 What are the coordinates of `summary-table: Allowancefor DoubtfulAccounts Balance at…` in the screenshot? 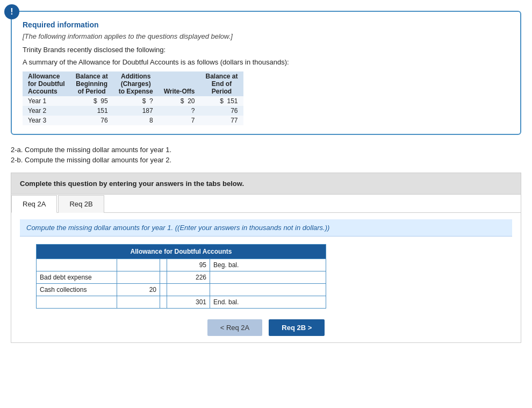 It's located at (133, 98).